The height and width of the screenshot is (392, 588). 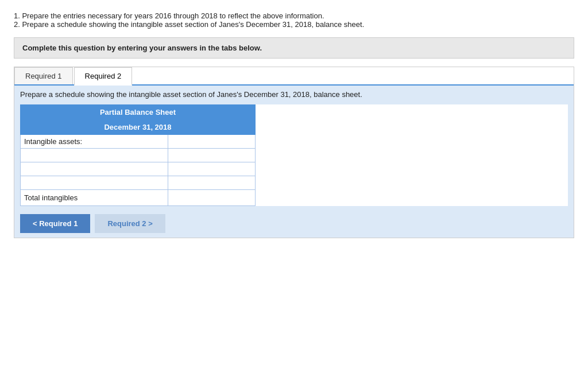 I want to click on instruction-line1: 1. Prepare the entries necessary for yea…, so click(x=294, y=16).